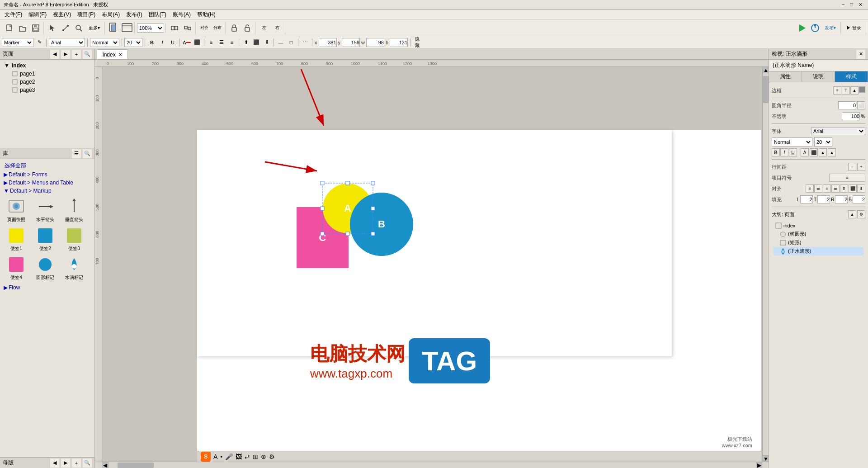  Describe the element at coordinates (105, 43) in the screenshot. I see `font-weight-select: Normal Bold Italic` at that location.